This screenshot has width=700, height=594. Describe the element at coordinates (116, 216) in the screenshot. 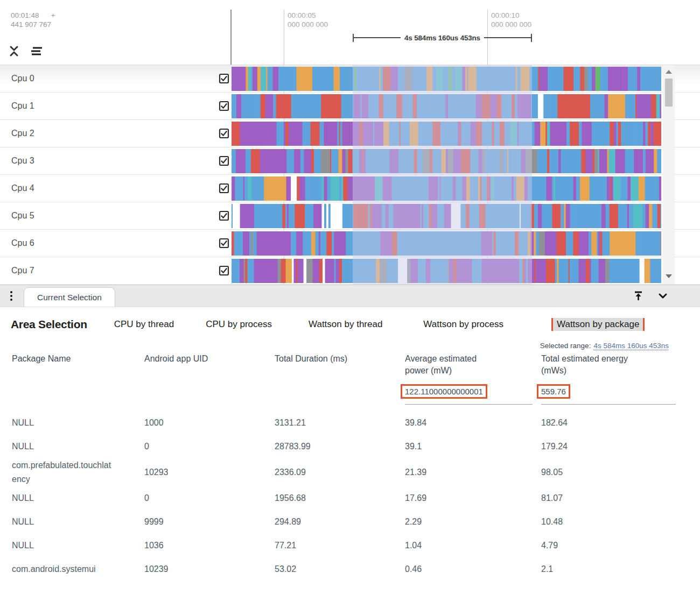

I see `track-label-area: Cpu 5` at that location.